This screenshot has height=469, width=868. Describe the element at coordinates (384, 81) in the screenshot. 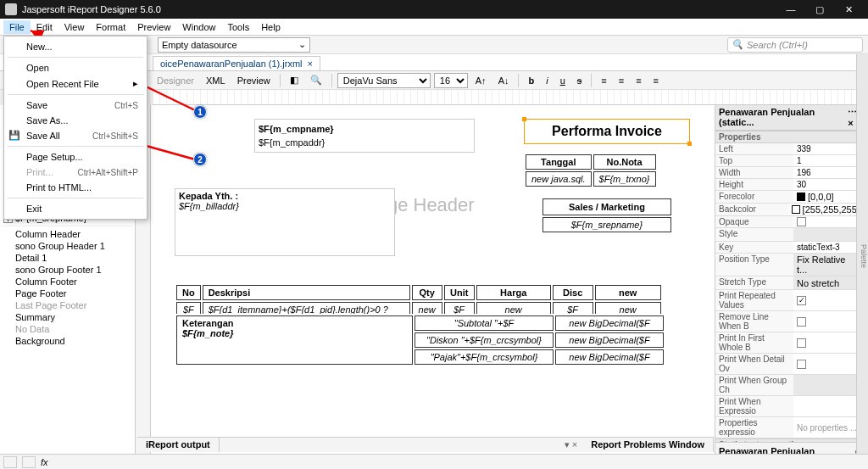

I see `font-family-select: DejaVu Sans` at that location.